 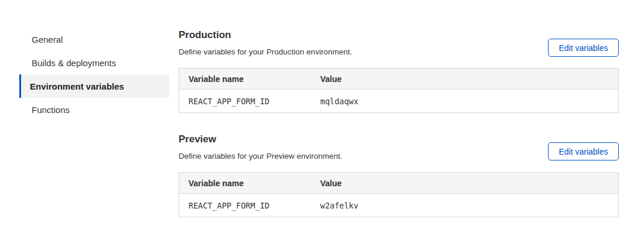 What do you see at coordinates (265, 52) in the screenshot?
I see `production-section-description: Define variables for your Production env…` at bounding box center [265, 52].